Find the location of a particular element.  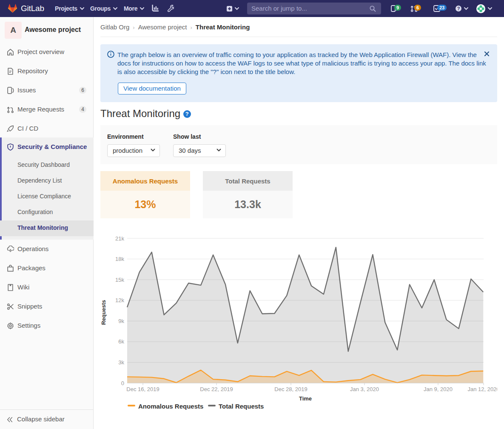

svg-text: 15k is located at coordinates (120, 280).